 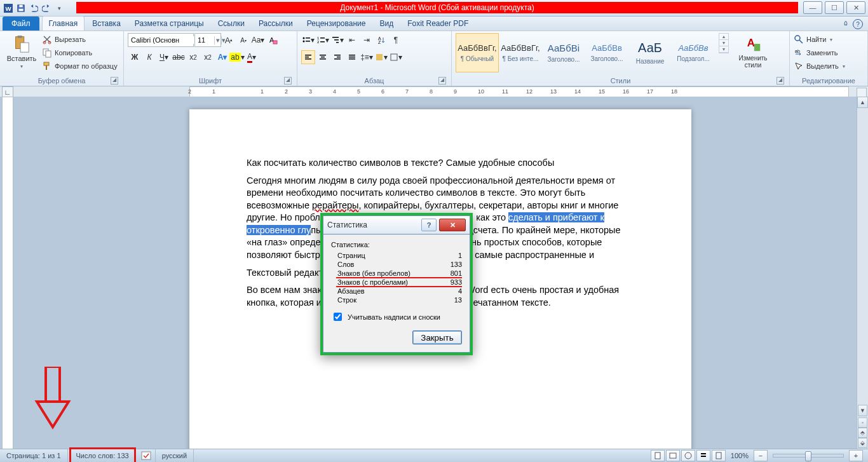 I want to click on tab-review: Рецензирование, so click(x=337, y=24).